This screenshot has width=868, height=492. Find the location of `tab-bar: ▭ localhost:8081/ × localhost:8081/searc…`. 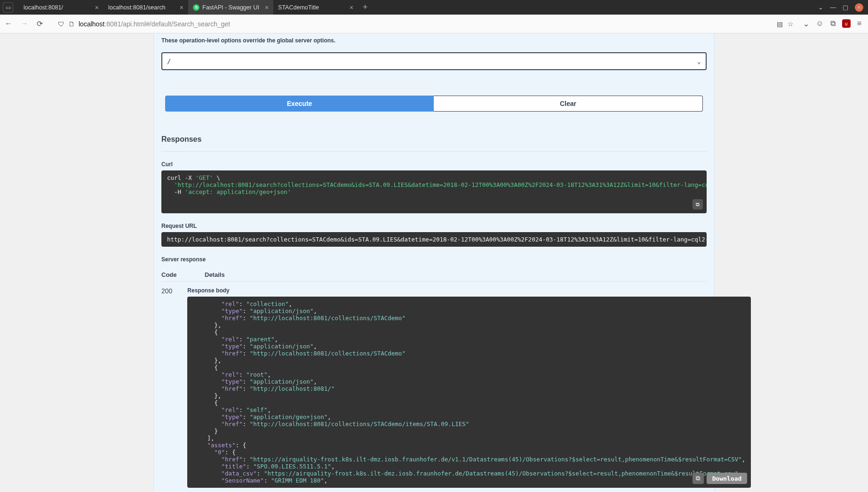

tab-bar: ▭ localhost:8081/ × localhost:8081/searc… is located at coordinates (434, 8).